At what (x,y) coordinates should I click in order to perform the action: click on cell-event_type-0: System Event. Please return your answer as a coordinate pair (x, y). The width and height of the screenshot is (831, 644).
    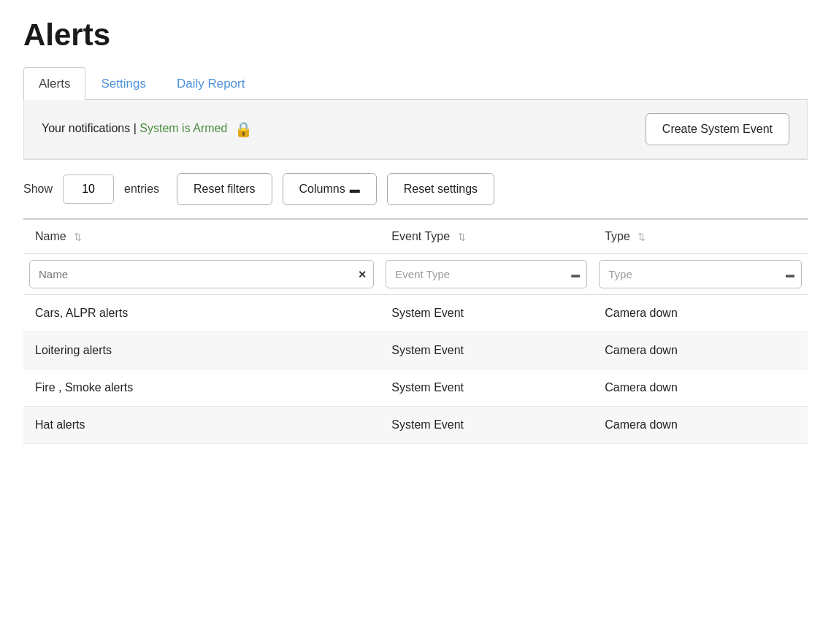
    Looking at the image, I should click on (486, 314).